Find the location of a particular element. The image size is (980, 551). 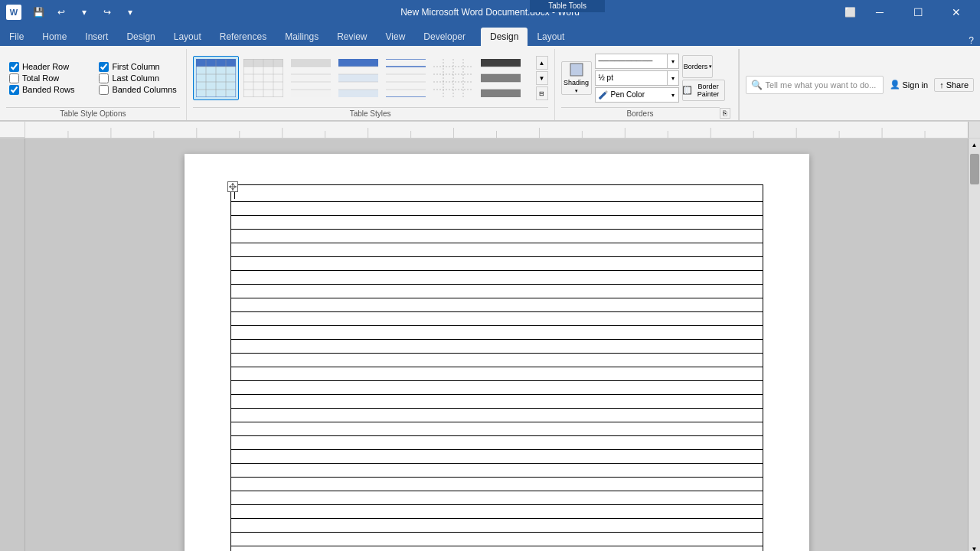

gallery-scroll-down: ▼ is located at coordinates (542, 78).